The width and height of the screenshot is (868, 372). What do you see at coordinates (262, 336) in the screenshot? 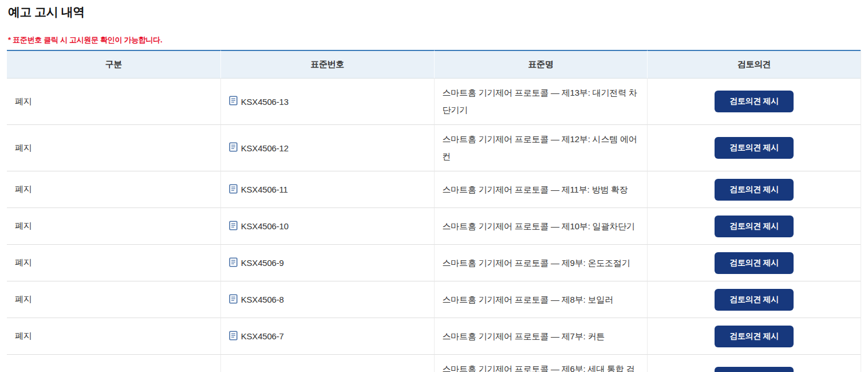
I see `standard-number-text: KSX4506-7` at bounding box center [262, 336].